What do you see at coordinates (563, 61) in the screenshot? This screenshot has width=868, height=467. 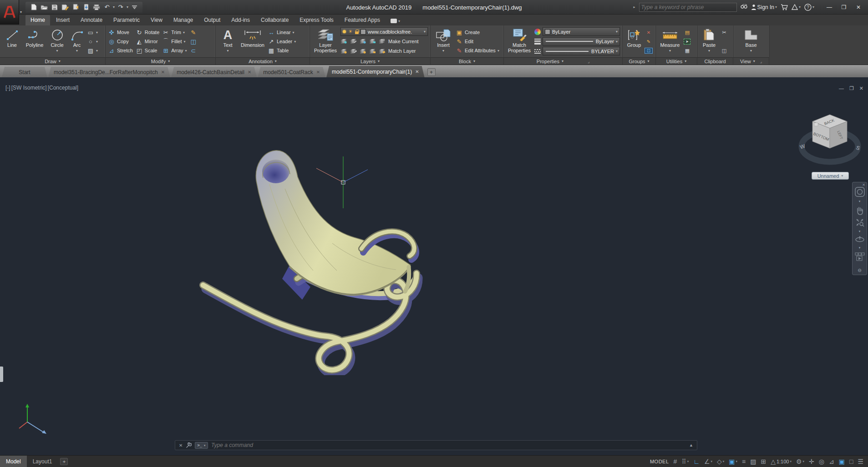 I see `panel-label-properties: Properties▾⌟` at bounding box center [563, 61].